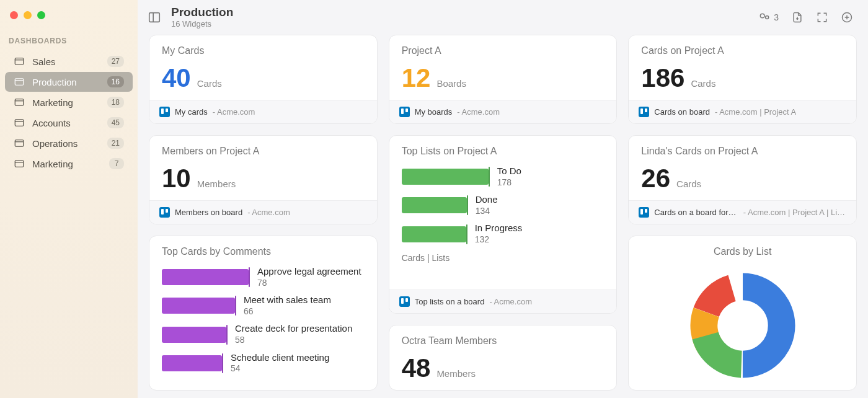 This screenshot has width=868, height=398. Describe the element at coordinates (288, 312) in the screenshot. I see `bar-value: 66` at that location.